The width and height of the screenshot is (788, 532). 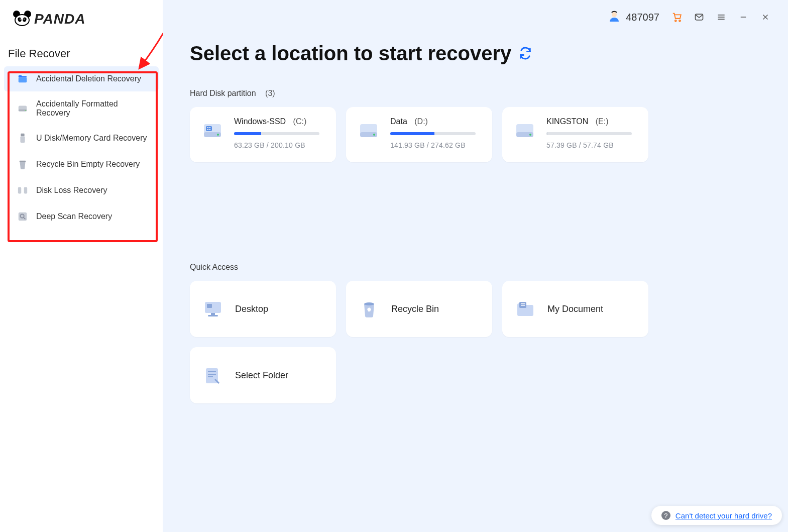 What do you see at coordinates (74, 217) in the screenshot?
I see `sidebar-item-label: Deep Scan Recovery` at bounding box center [74, 217].